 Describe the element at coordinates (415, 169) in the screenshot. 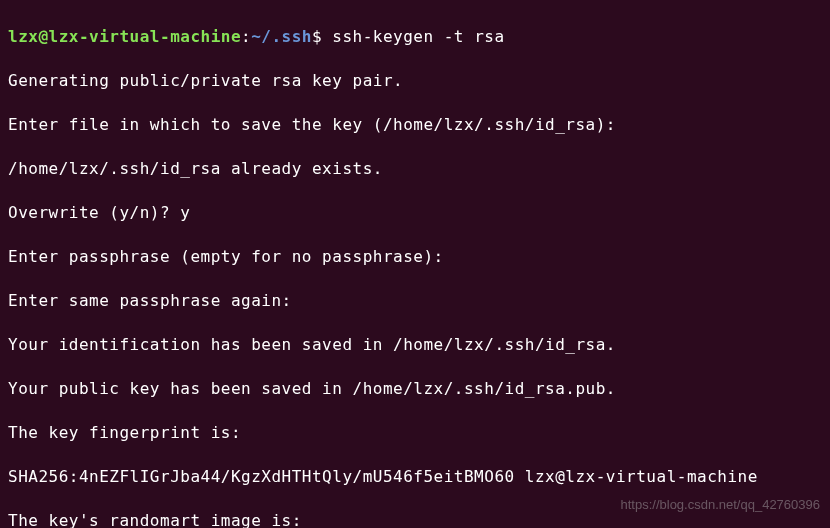

I see `output-line: /home/lzx/.ssh/id_rsa already exists.` at that location.